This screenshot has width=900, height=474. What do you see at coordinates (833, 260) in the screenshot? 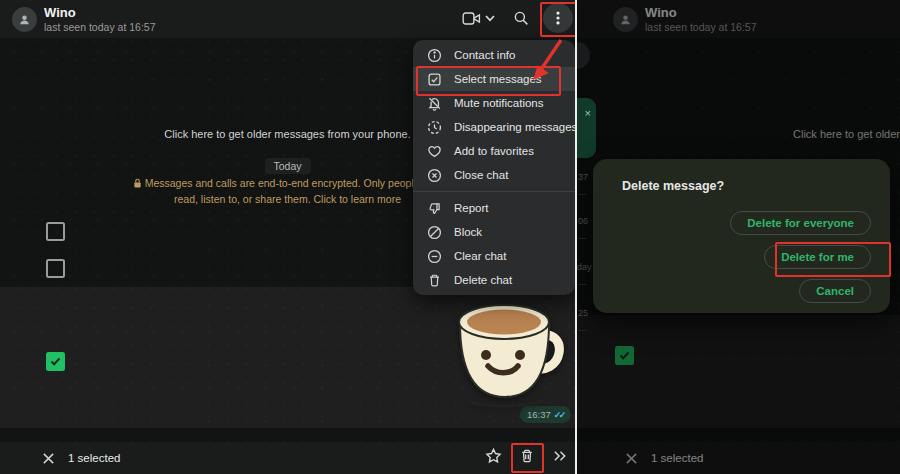
I see `annotation-delete-for-me` at bounding box center [833, 260].